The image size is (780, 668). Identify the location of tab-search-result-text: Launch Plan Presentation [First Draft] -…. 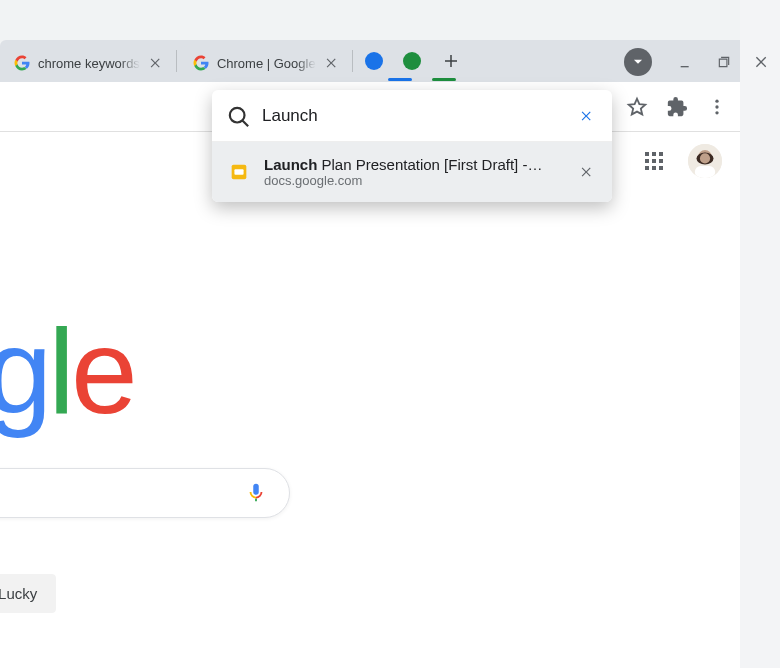
(414, 172).